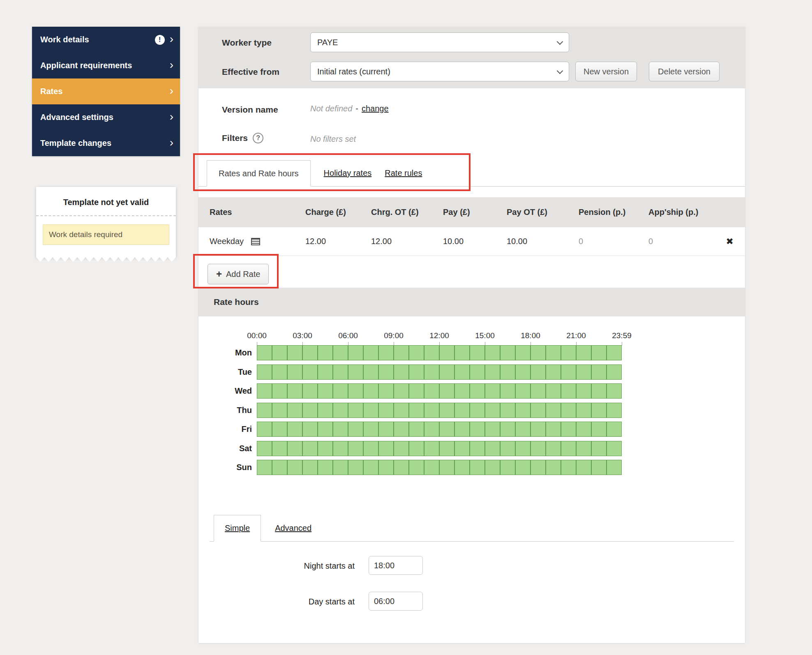 The width and height of the screenshot is (812, 655). What do you see at coordinates (730, 242) in the screenshot?
I see `delete-rate-icon: ✖` at bounding box center [730, 242].